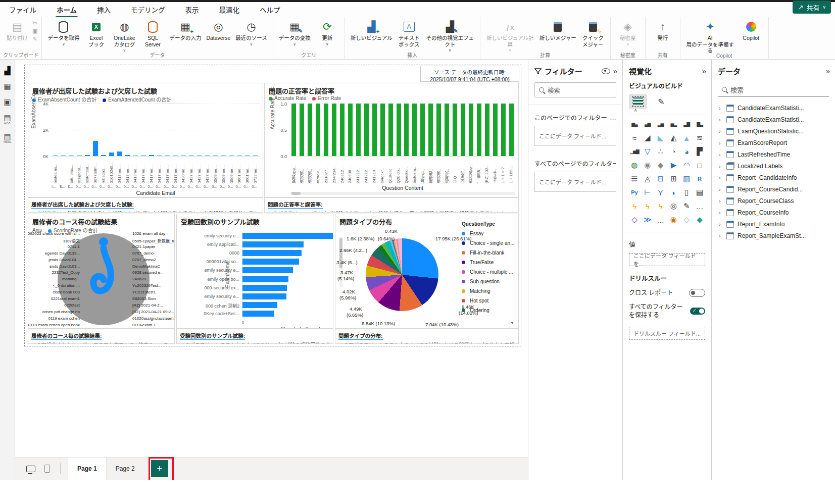 The image size is (835, 504). I want to click on bar-请列请.., so click(310, 130).